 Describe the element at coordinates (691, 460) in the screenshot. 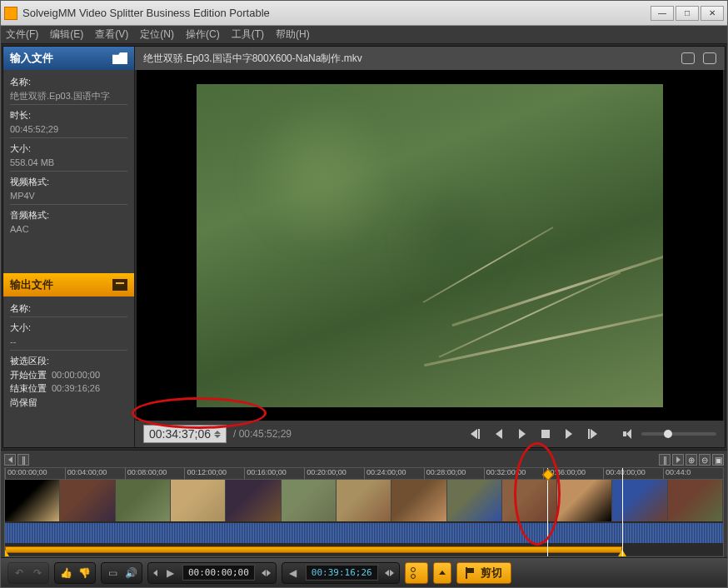

I see `zoom-in-icon: ⊕` at that location.